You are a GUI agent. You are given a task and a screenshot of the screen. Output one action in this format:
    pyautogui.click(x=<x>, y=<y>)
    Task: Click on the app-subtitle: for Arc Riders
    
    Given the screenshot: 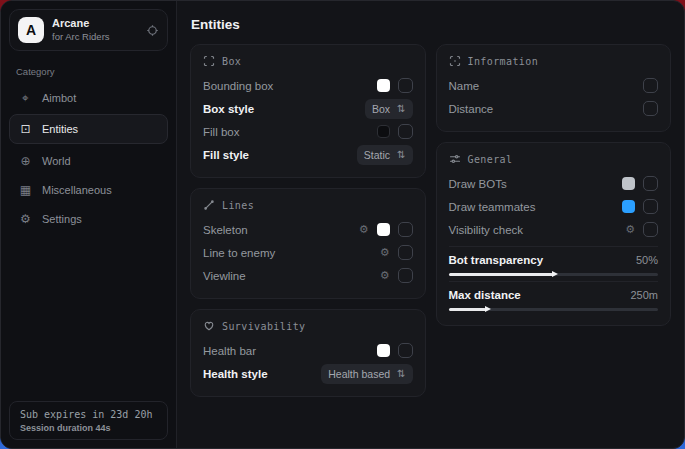 What is the action you would take?
    pyautogui.click(x=81, y=37)
    